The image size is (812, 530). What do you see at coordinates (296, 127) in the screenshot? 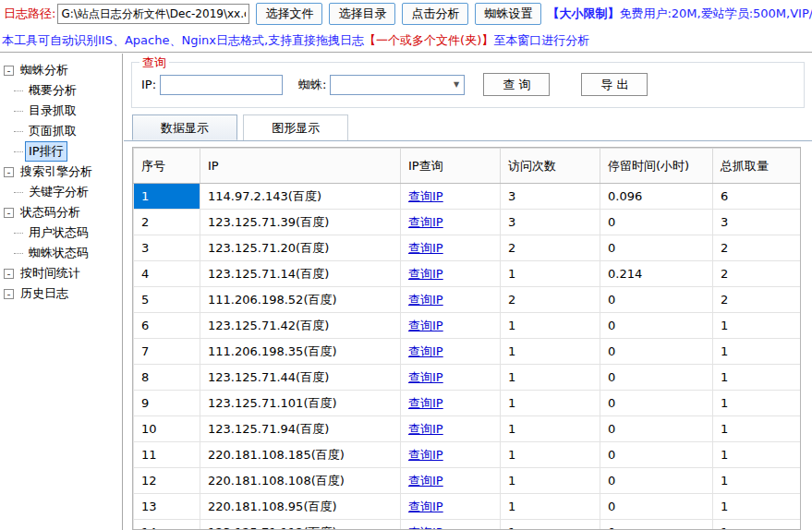
I see `tab-graph-display: 图形显示` at bounding box center [296, 127].